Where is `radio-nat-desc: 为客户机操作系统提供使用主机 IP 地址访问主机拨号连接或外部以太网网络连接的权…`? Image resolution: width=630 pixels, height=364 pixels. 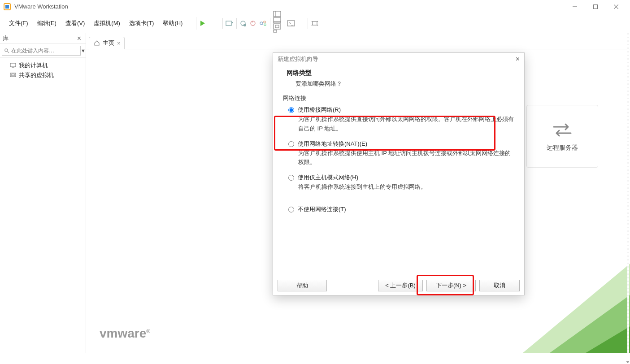
radio-nat-desc: 为客户机操作系统提供使用主机 IP 地址访问主机拨号连接或外部以太网网络连接的权… is located at coordinates (399, 160).